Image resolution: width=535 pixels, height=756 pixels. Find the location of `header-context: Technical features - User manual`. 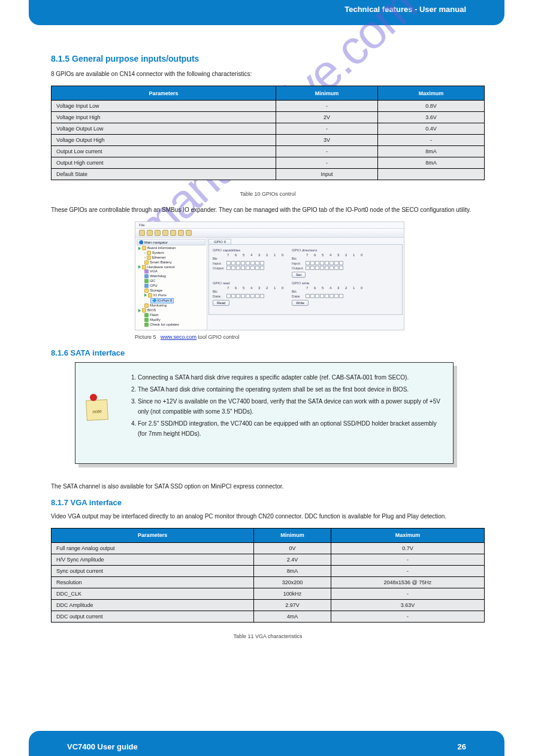

header-context: Technical features - User manual is located at coordinates (405, 10).